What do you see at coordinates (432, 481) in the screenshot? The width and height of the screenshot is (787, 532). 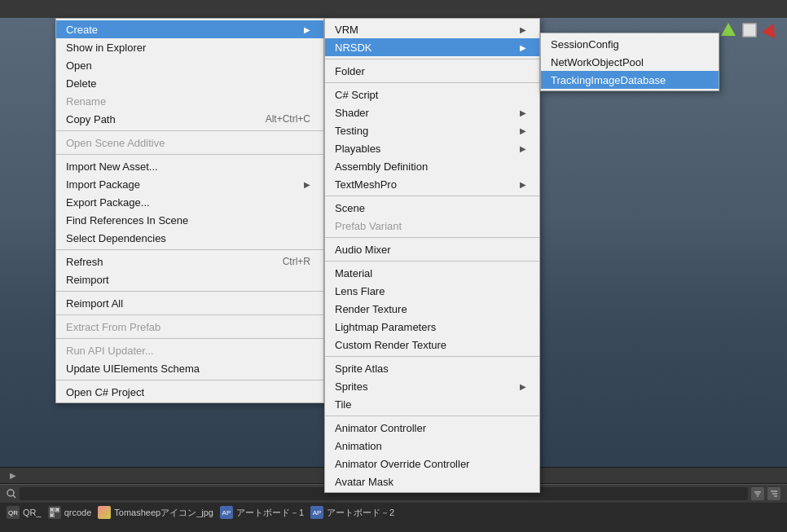 I see `menu-l2-item-23: Avatar Mask` at bounding box center [432, 481].